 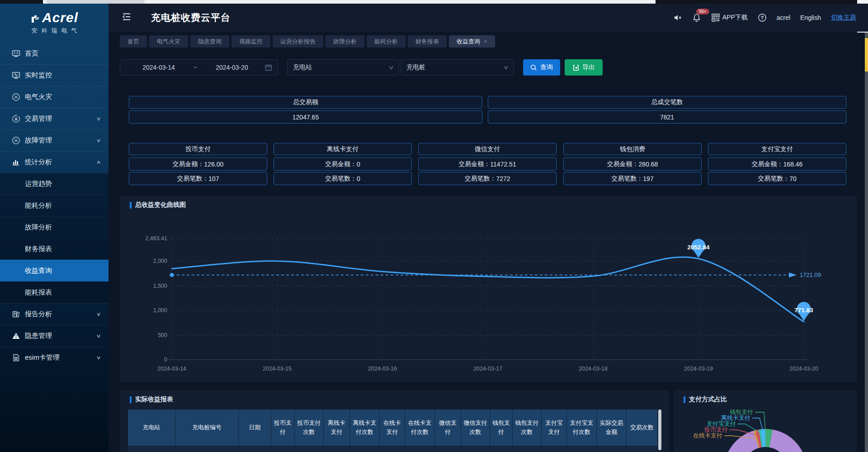 I want to click on search-button-label: 查询, so click(x=547, y=67).